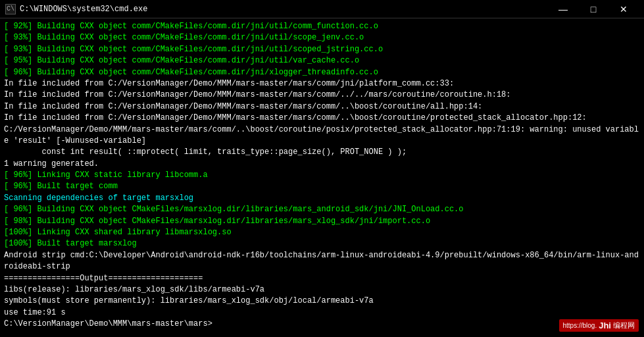  Describe the element at coordinates (322, 199) in the screenshot. I see `terminal-line: Scanning dependencies of target marsxlog` at that location.